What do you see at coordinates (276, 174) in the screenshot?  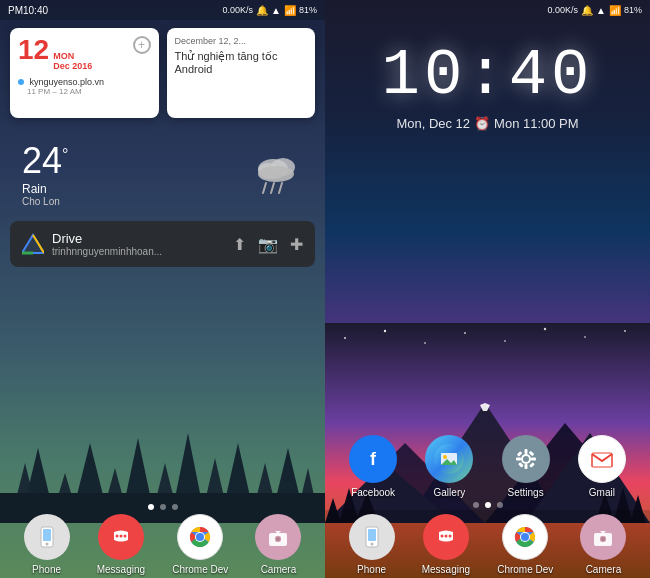 I see `cloud-rain-icon` at bounding box center [276, 174].